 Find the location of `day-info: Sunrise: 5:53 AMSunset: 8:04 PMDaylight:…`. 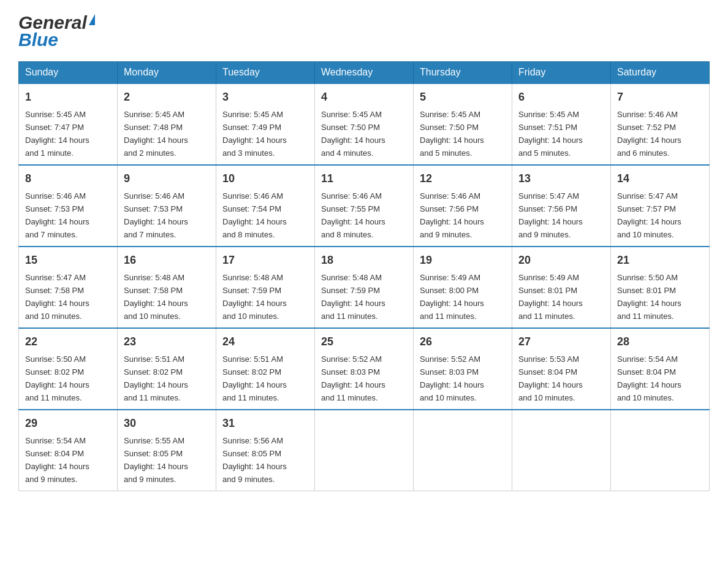

day-info: Sunrise: 5:53 AMSunset: 8:04 PMDaylight:… is located at coordinates (550, 378).